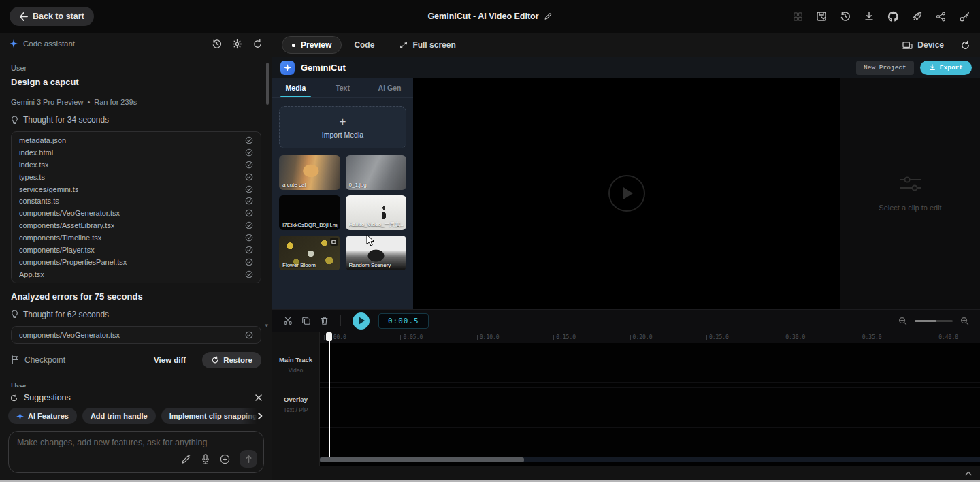  I want to click on collapse-caret-icon: ▾, so click(267, 325).